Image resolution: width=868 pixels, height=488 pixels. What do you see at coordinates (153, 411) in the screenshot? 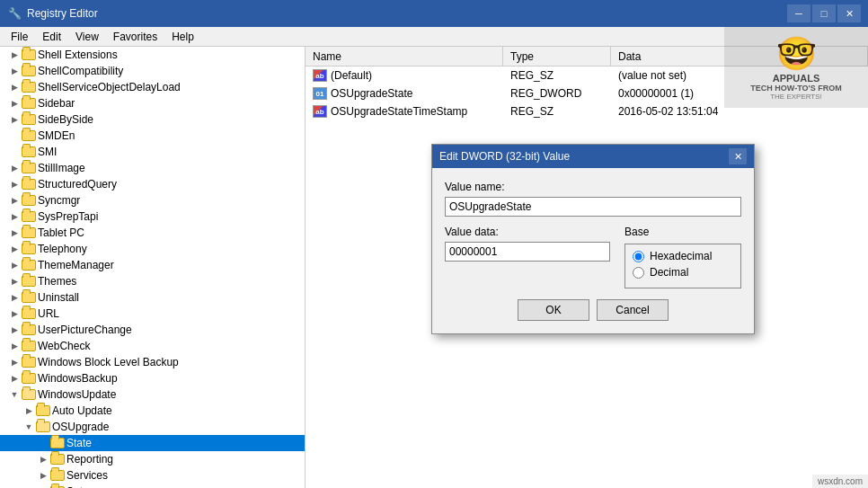
I see `tree-item-autoupdate: ▶ Auto Update` at bounding box center [153, 411].